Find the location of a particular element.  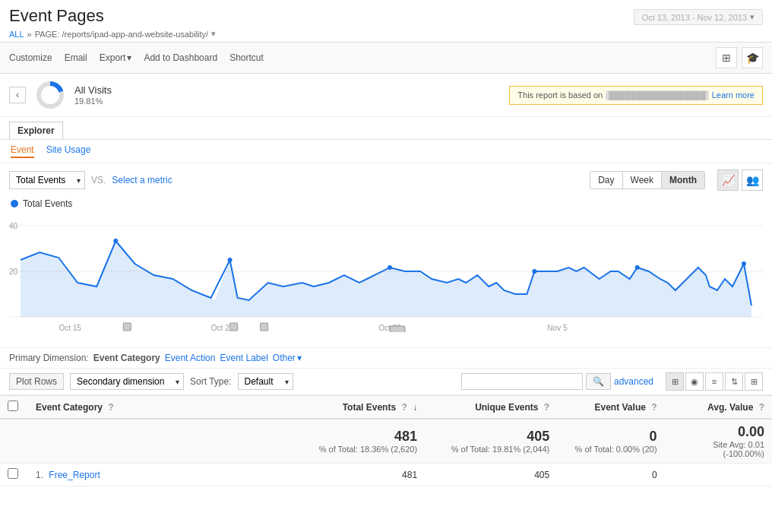

svg-text: 40 is located at coordinates (14, 226).